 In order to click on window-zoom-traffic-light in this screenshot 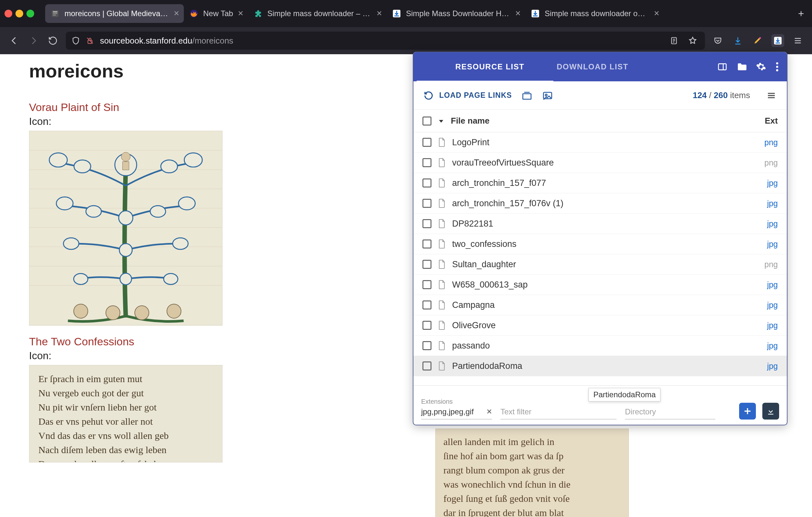, I will do `click(30, 13)`.